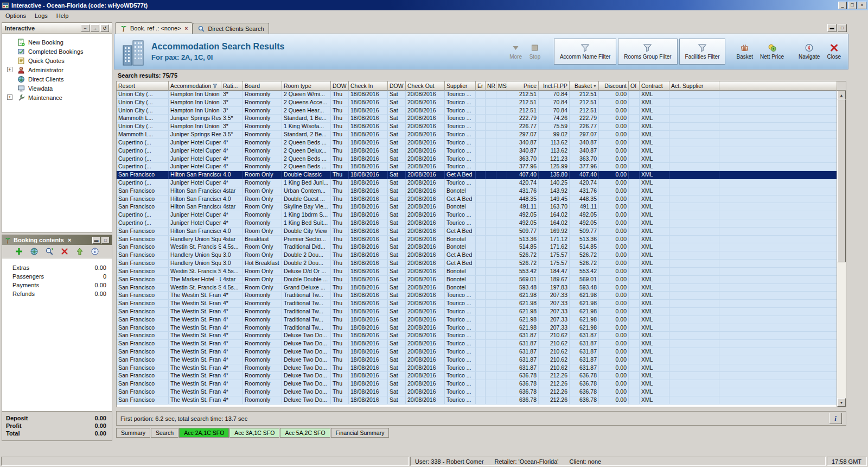 This screenshot has width=868, height=467. I want to click on panel-dock-button: →, so click(95, 28).